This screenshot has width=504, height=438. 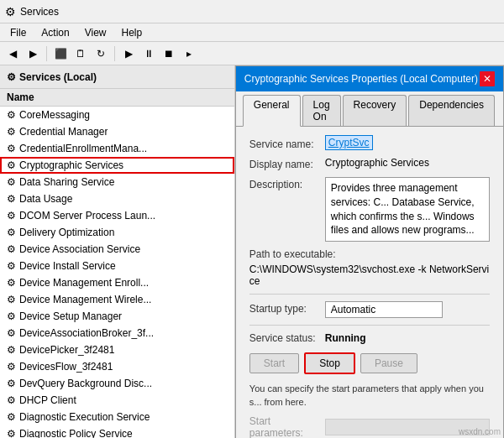 What do you see at coordinates (33, 54) in the screenshot?
I see `forward-button: ▶` at bounding box center [33, 54].